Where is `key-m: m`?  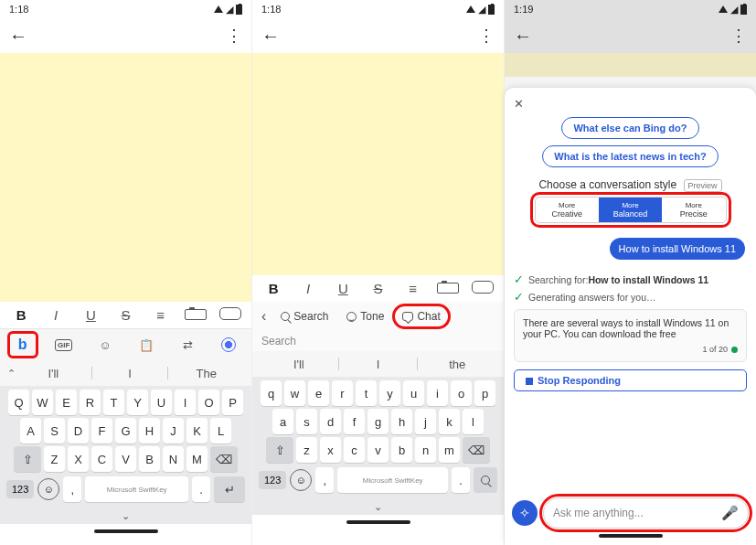 key-m: m is located at coordinates (450, 450).